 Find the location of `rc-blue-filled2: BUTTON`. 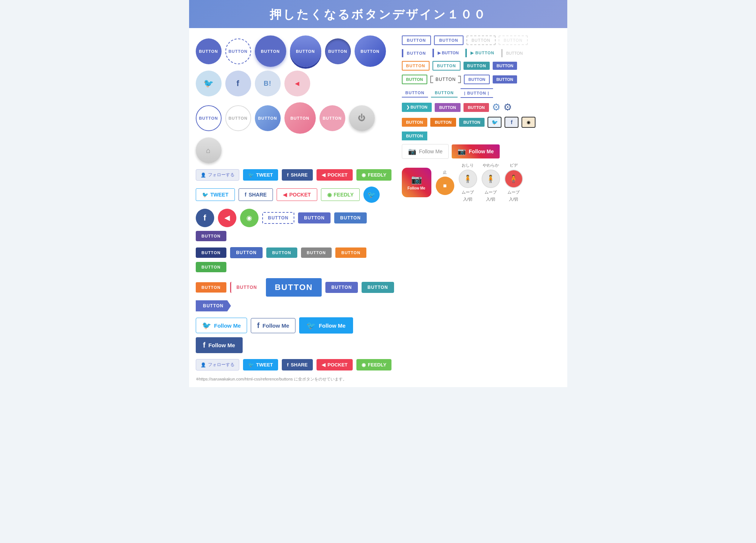

rc-blue-filled2: BUTTON is located at coordinates (505, 79).